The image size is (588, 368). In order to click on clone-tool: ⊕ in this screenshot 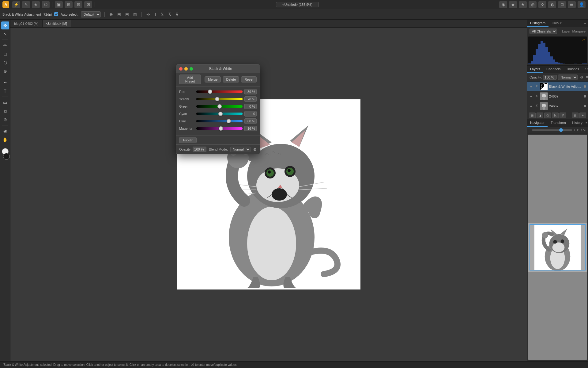, I will do `click(5, 71)`.